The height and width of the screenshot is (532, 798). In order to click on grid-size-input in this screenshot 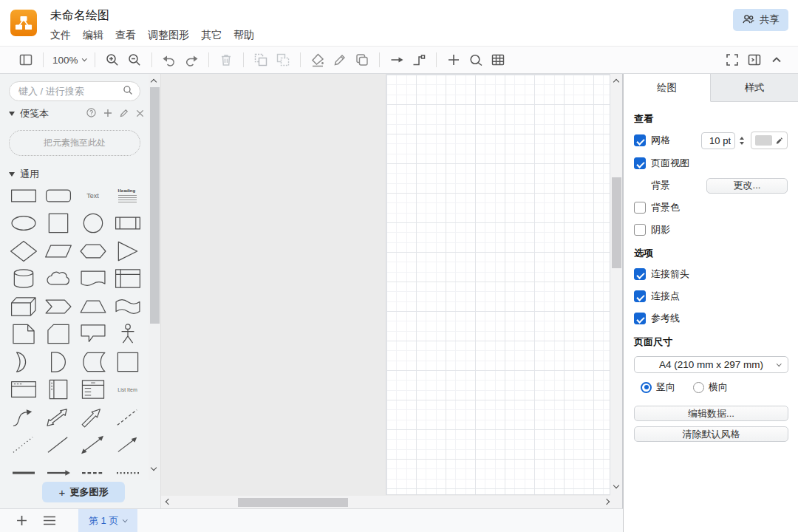, I will do `click(718, 140)`.